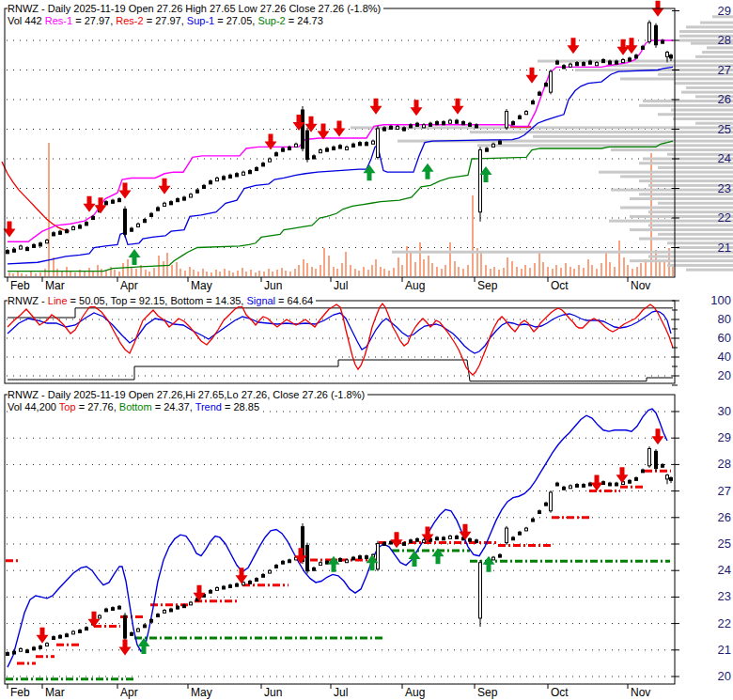  What do you see at coordinates (158, 301) in the screenshot?
I see `header-text: = 50.05, Top = 92.15, Bottom = 14.35,` at bounding box center [158, 301].